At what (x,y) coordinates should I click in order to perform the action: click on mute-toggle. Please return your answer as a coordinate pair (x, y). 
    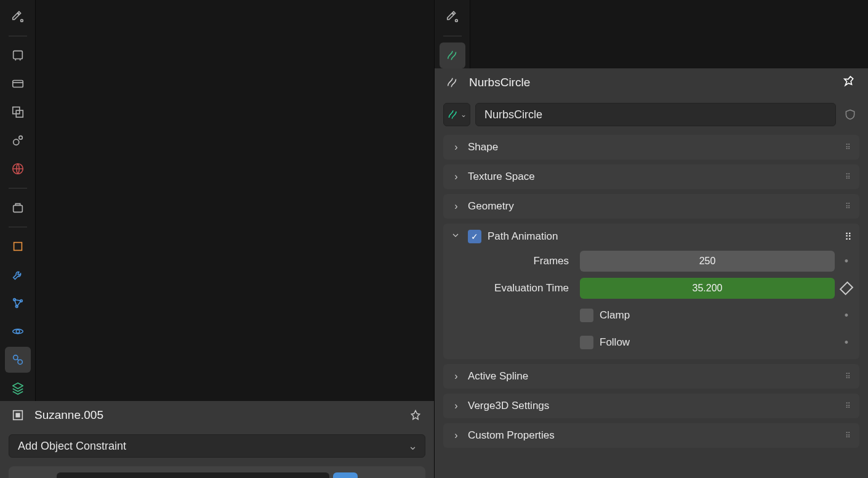
    Looking at the image, I should click on (345, 476).